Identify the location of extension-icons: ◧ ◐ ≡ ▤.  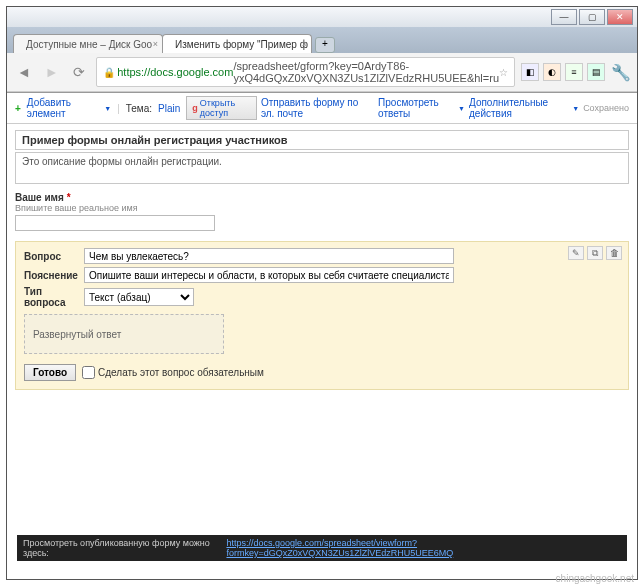
(563, 72).